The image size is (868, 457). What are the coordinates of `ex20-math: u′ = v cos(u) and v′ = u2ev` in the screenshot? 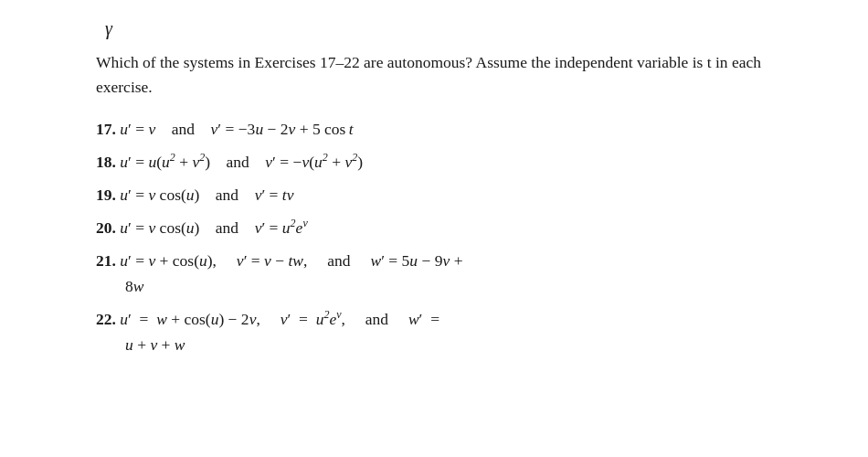 It's located at (214, 228).